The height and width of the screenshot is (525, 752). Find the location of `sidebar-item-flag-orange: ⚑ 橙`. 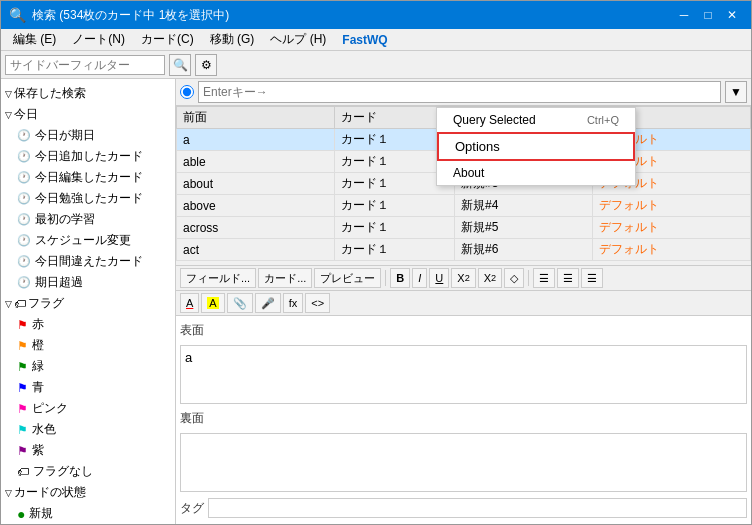

sidebar-item-flag-orange: ⚑ 橙 is located at coordinates (88, 346).